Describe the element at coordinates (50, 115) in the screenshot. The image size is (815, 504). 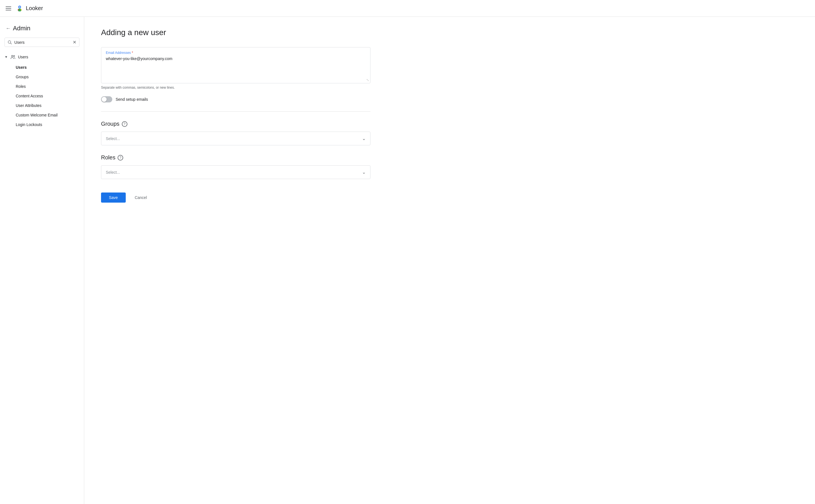
I see `sidebar-item-custom-welcome-email: Custom Welcome Email` at that location.